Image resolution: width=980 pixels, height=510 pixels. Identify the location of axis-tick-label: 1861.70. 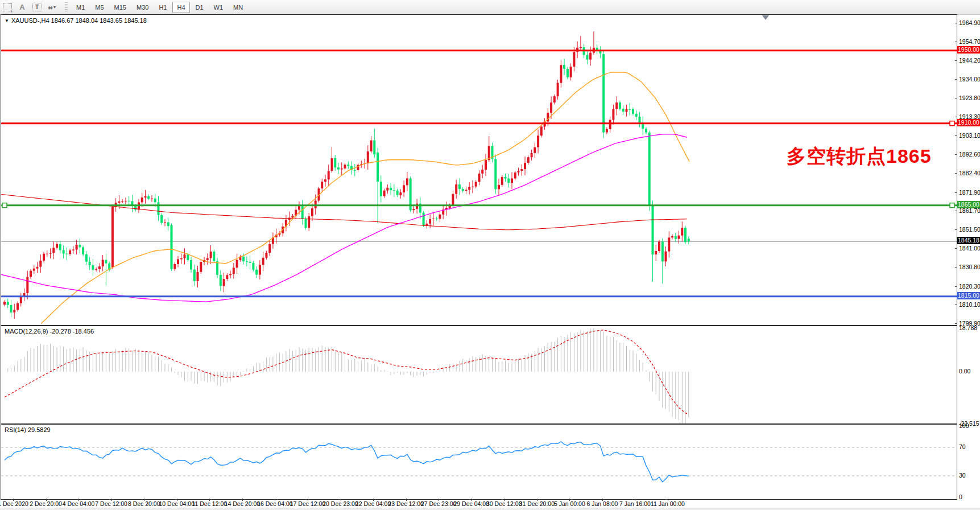
(969, 211).